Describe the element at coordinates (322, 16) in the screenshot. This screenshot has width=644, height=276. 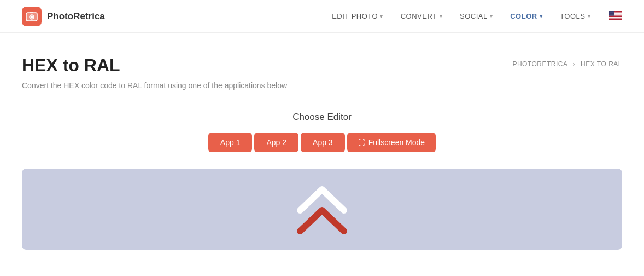
I see `header: PhotoRetrica EDIT PHOTO ▾ CONVERT ▾ SOCI…` at that location.